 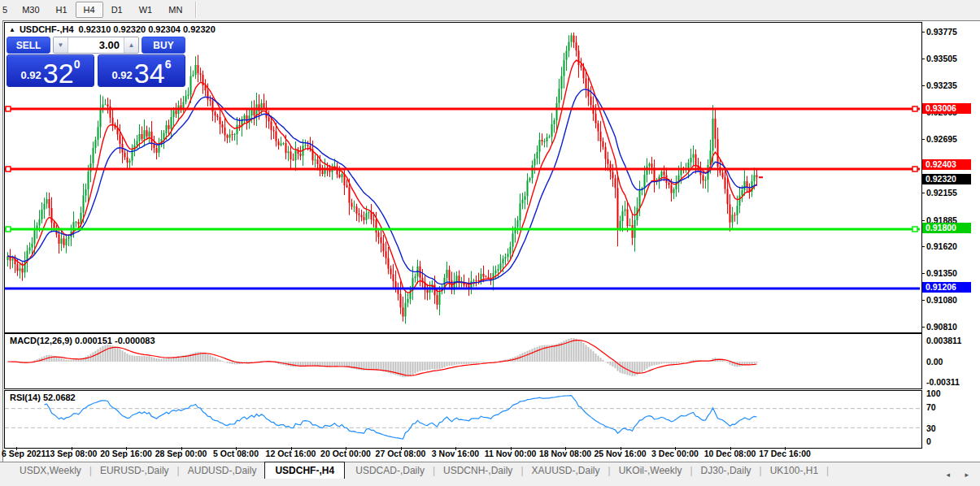 What do you see at coordinates (929, 441) in the screenshot?
I see `rsi-axis-label: 0` at bounding box center [929, 441].